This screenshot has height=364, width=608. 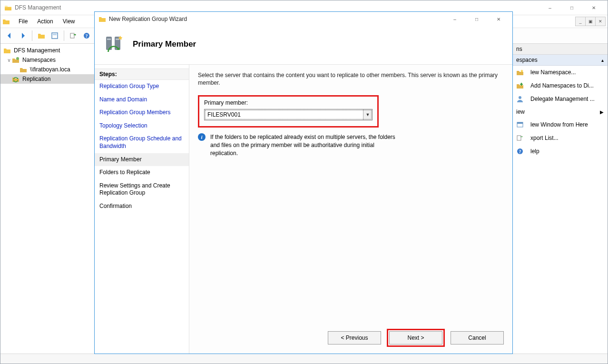 What do you see at coordinates (527, 60) in the screenshot?
I see `actions-group-title-text: espaces` at bounding box center [527, 60].